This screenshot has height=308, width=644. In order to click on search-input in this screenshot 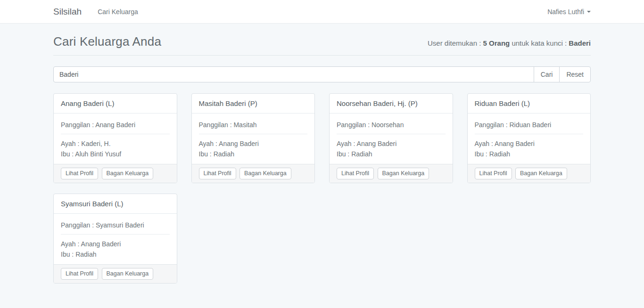, I will do `click(294, 74)`.